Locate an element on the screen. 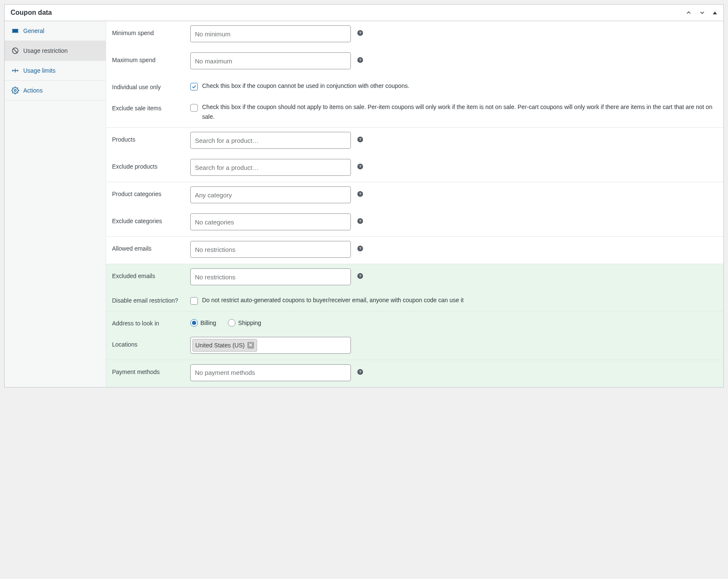  label-maximum-spend: Maximum spend is located at coordinates (149, 58).